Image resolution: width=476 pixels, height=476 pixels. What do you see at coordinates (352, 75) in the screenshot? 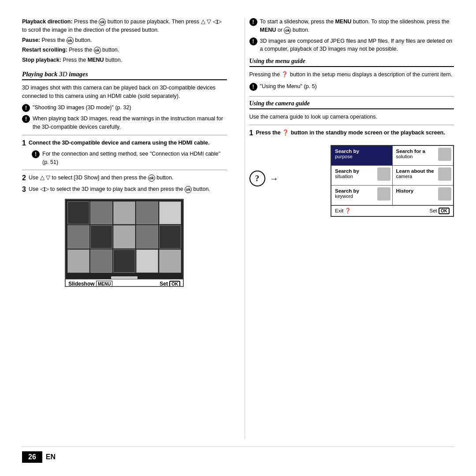
I see `menu-guide-body: Pressing the ❓ button in the setup menu …` at bounding box center [352, 75].